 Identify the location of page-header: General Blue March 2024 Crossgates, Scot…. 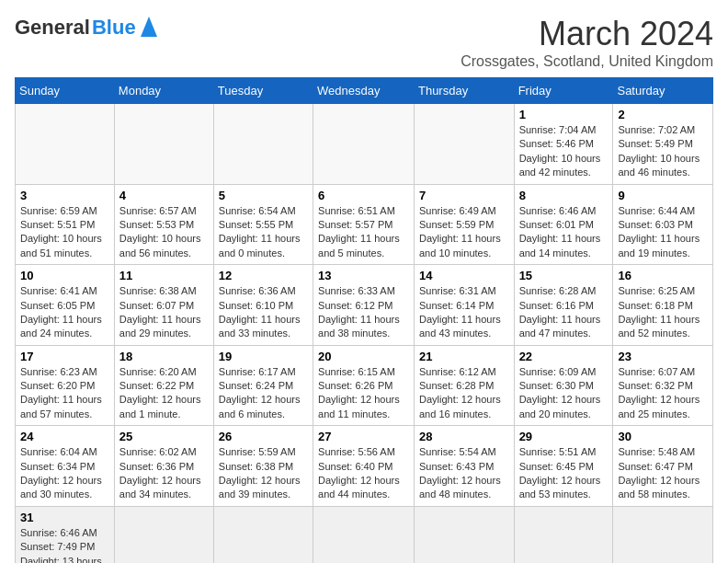
(364, 42).